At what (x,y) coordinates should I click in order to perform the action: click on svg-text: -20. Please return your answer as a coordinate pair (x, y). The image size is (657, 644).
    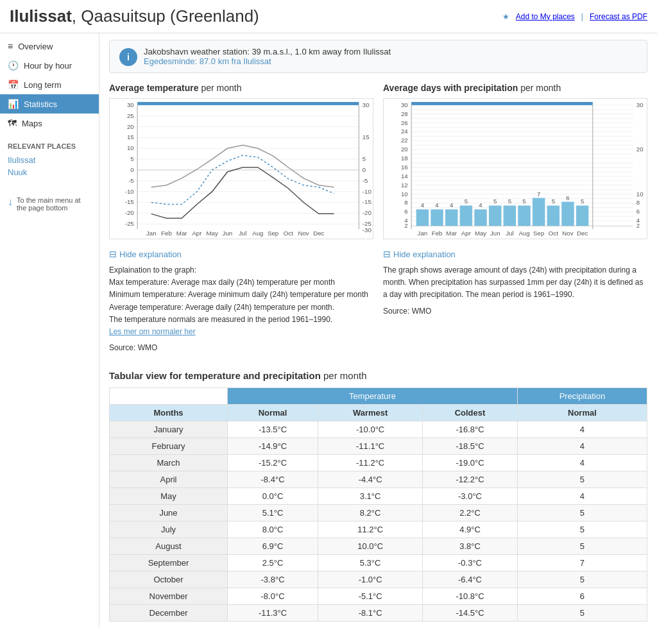
    Looking at the image, I should click on (130, 214).